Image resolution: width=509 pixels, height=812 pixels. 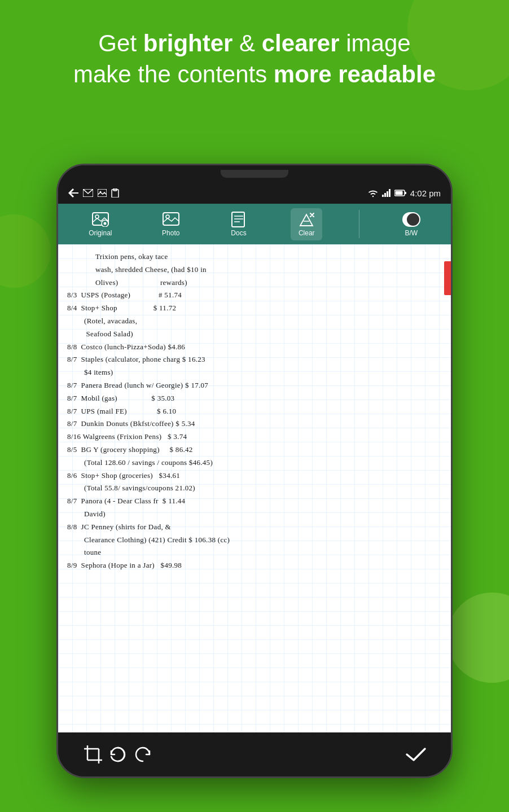 I want to click on bw-toggle-icon, so click(x=411, y=220).